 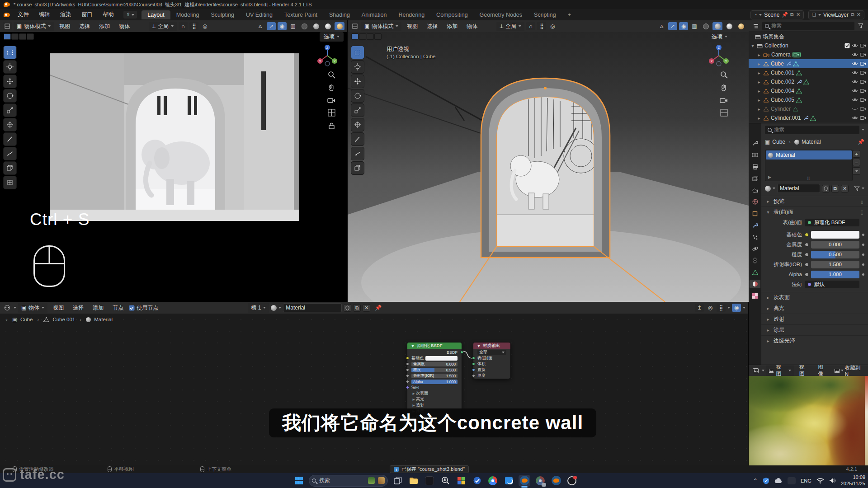 I want to click on node-transmission-panel: ▸透射, so click(x=434, y=405).